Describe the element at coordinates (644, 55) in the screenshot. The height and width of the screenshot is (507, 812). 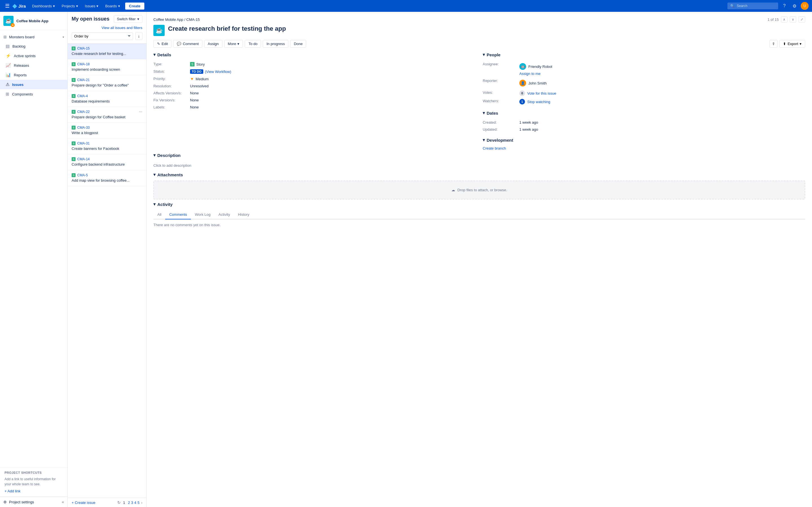
I see `people-section-header: ▾ People` at that location.